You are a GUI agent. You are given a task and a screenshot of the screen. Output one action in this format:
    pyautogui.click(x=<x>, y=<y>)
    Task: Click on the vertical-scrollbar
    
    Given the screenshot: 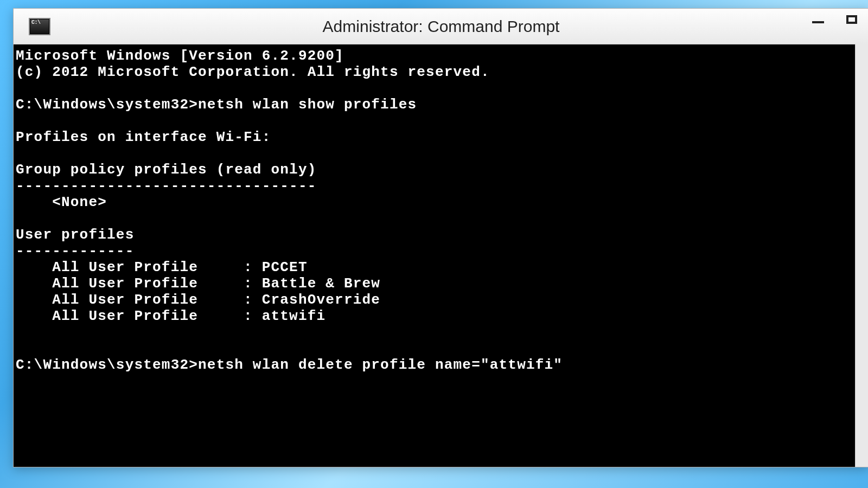 What is the action you would take?
    pyautogui.click(x=861, y=255)
    